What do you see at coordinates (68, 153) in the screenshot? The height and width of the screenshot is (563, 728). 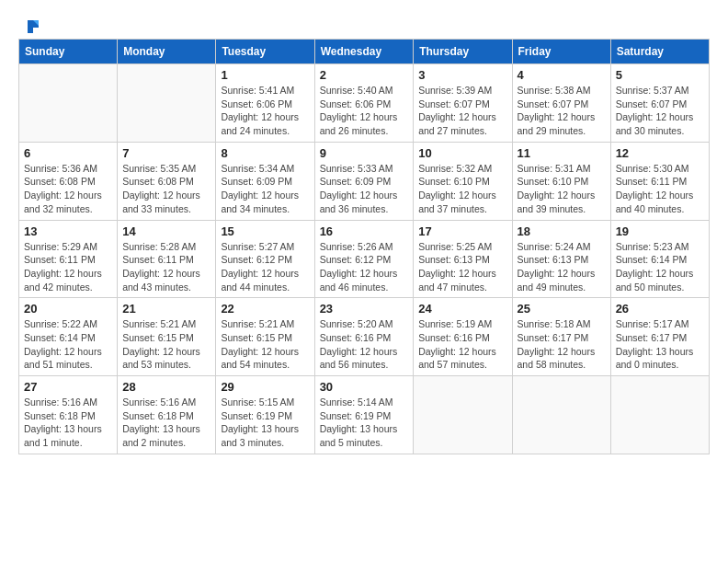 I see `day-number: 6` at bounding box center [68, 153].